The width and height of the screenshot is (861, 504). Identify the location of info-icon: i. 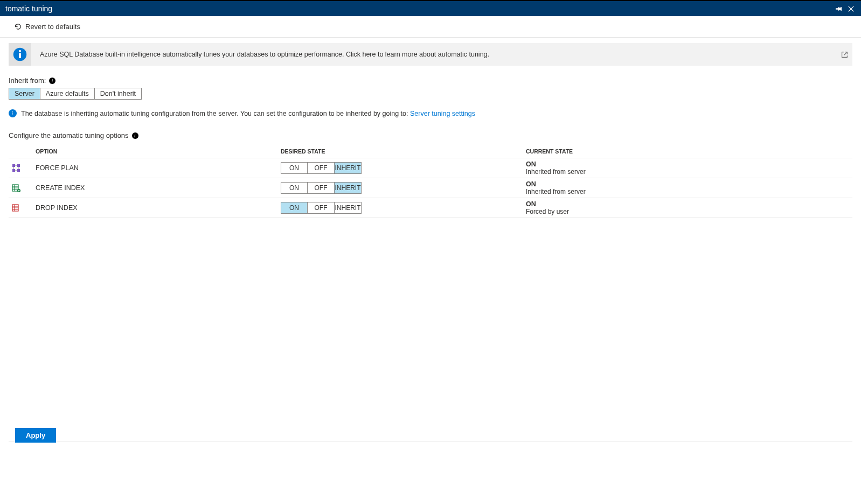
(13, 113).